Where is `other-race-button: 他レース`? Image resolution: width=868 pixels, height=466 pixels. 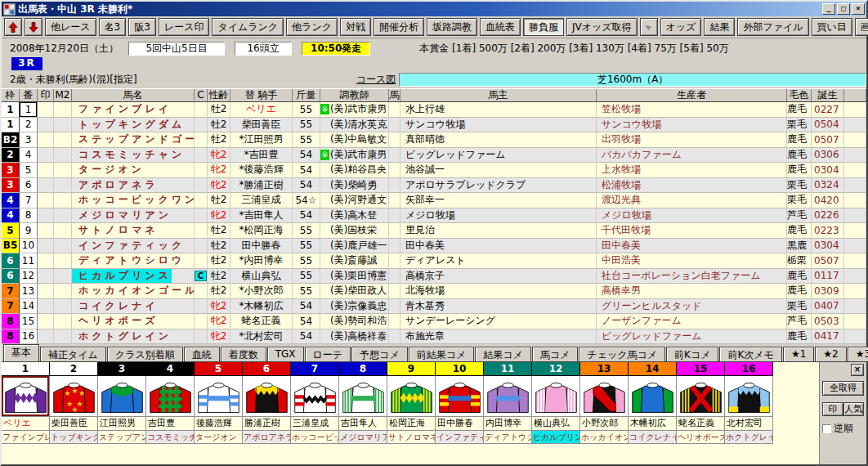
other-race-button: 他レース is located at coordinates (70, 27).